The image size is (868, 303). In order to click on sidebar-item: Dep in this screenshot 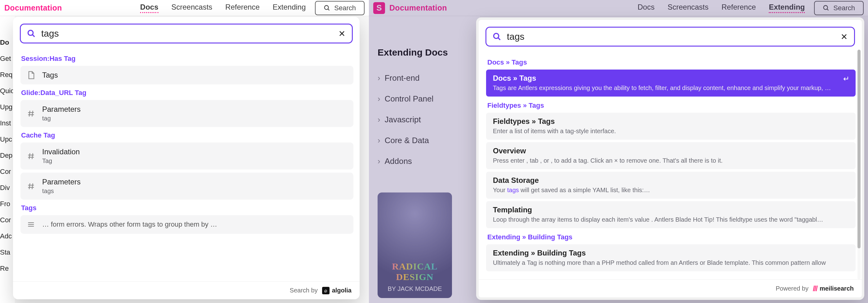, I will do `click(7, 156)`.